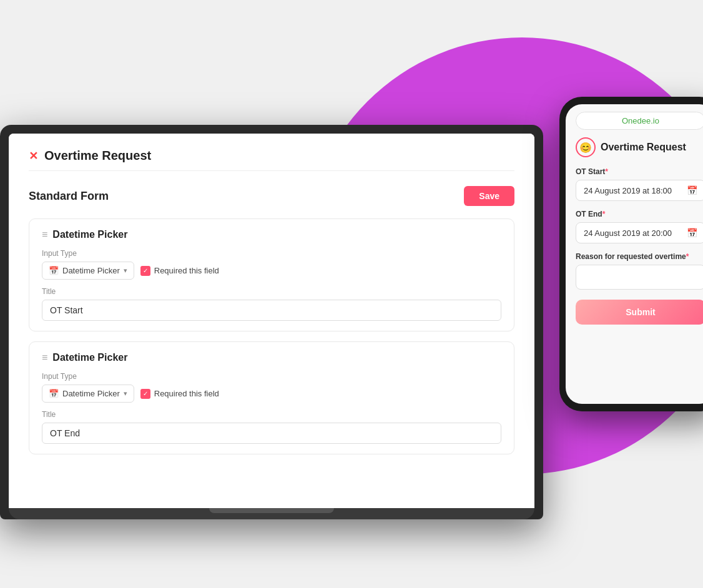  What do you see at coordinates (272, 292) in the screenshot?
I see `title-label-1: Title` at bounding box center [272, 292].